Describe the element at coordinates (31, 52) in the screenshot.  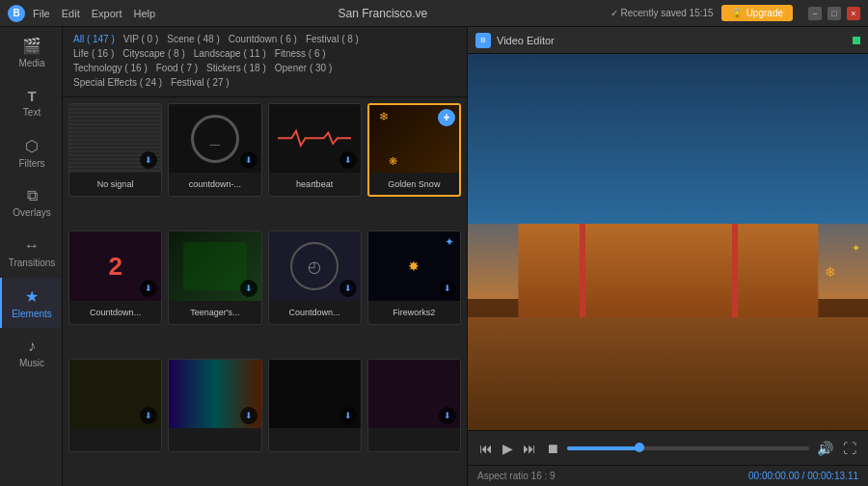
I see `sidebar-item-media: 🎬 Media` at that location.